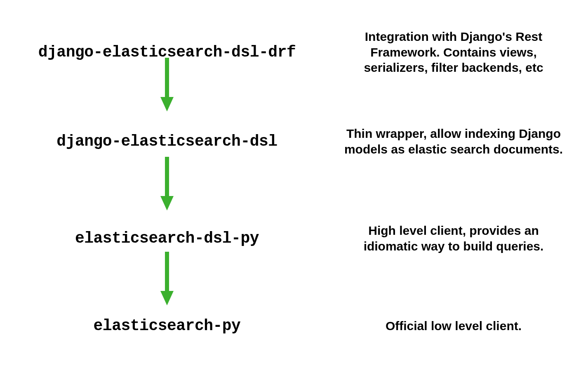 The image size is (588, 378). I want to click on layer-2-description: Thin wrapper, allow indexing Django mode…, so click(454, 141).